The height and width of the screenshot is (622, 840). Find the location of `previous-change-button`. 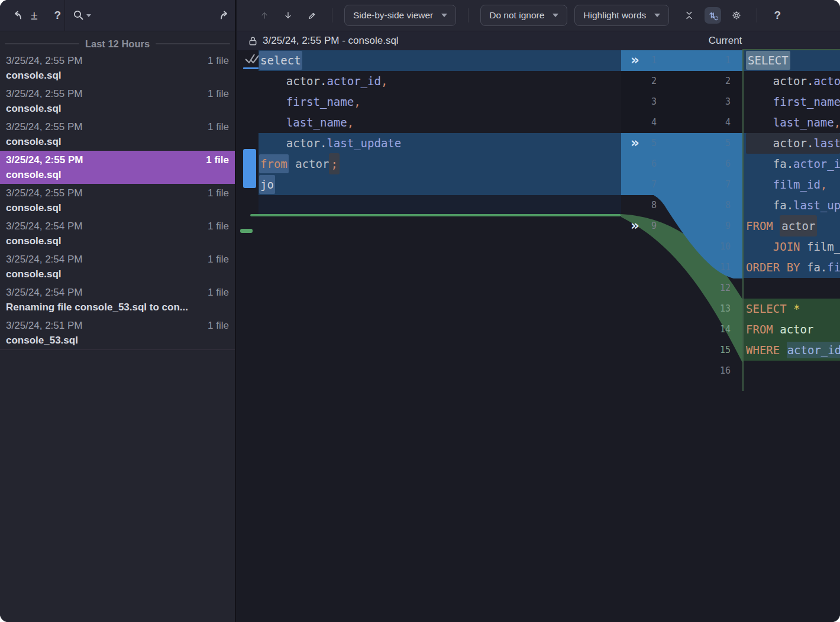

previous-change-button is located at coordinates (264, 15).